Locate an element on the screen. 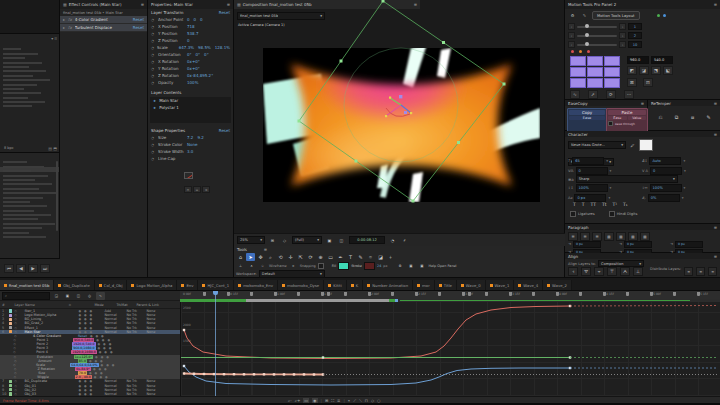 The image size is (720, 405). align-h-center-icon: ᗊ is located at coordinates (586, 272).